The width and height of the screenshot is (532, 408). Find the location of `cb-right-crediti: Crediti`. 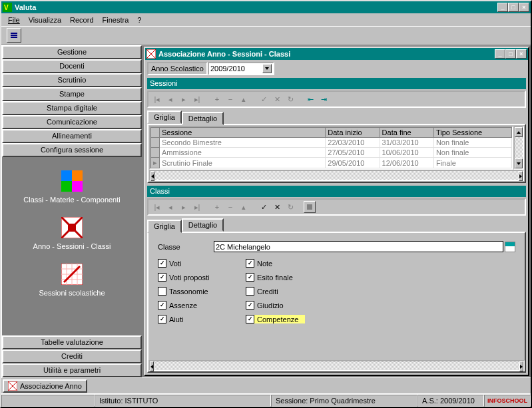

cb-right-crediti: Crediti is located at coordinates (276, 292).